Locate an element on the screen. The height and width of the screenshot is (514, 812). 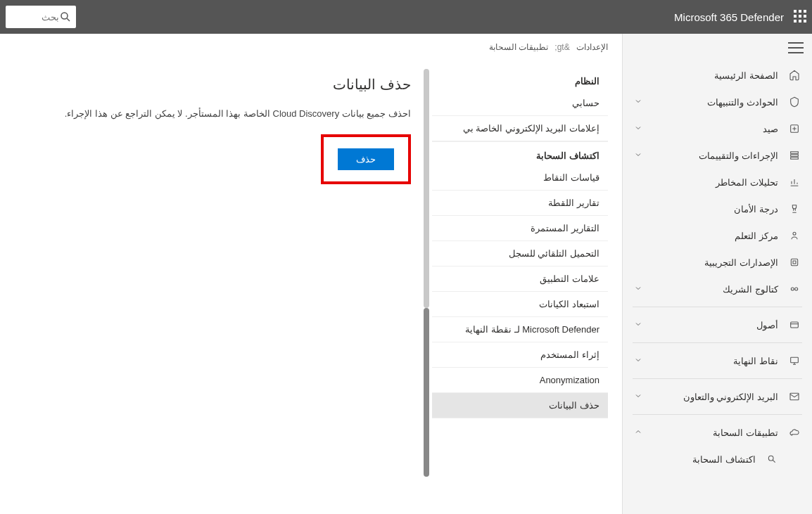
sidebar-item: نقاط النهاية is located at coordinates (718, 361).